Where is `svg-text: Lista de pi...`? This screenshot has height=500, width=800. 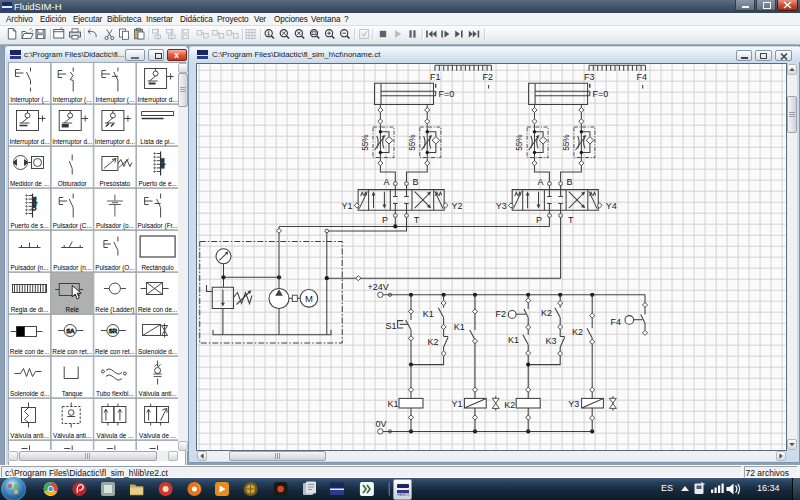 svg-text: Lista de pi... is located at coordinates (158, 142).